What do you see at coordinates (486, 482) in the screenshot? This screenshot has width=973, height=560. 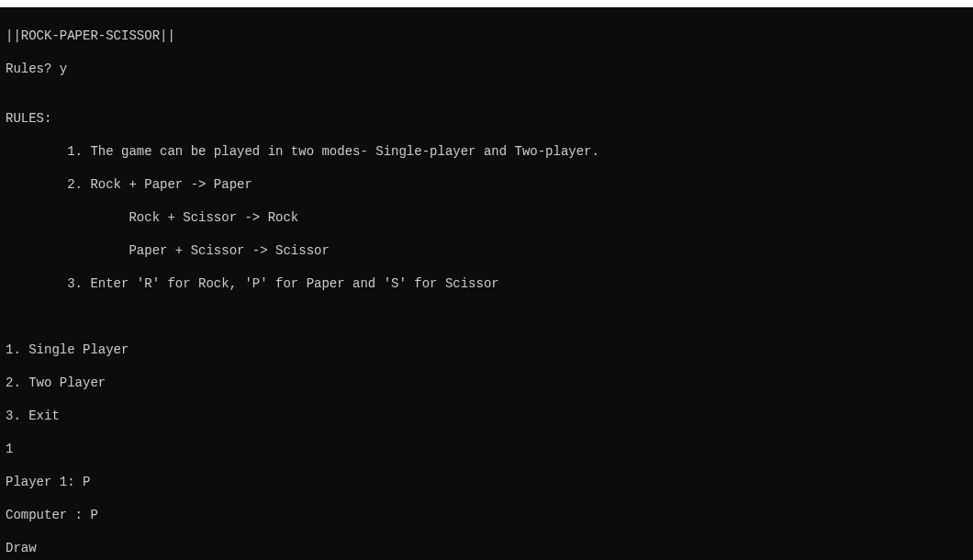 I see `player1-move: Player 1: P` at bounding box center [486, 482].